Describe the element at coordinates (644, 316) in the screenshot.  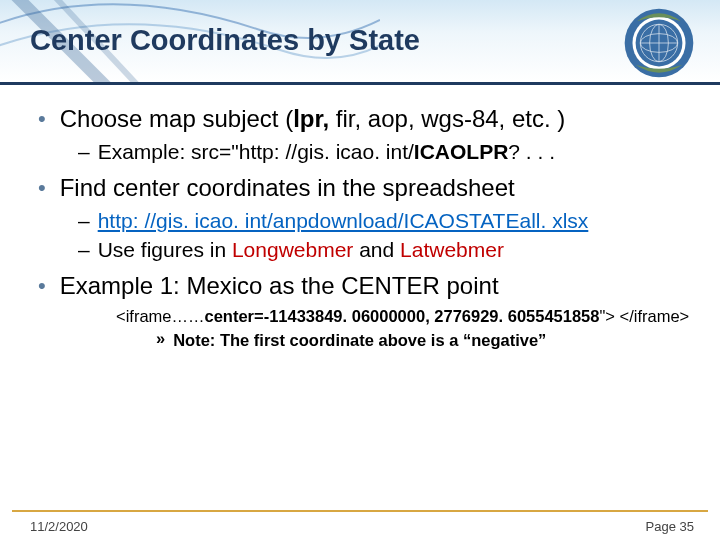
I see `text: "> </iframe>` at that location.